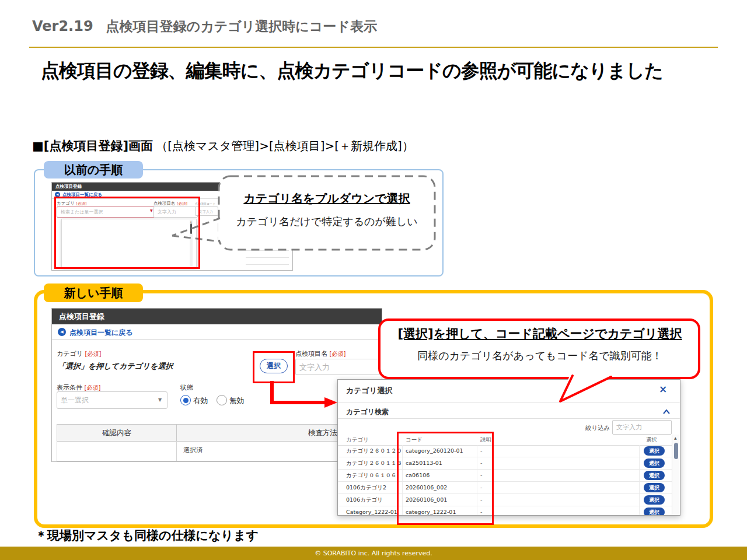  Describe the element at coordinates (505, 501) in the screenshot. I see `table-row: 0106カテゴリ 20260106_001 - 選択` at that location.